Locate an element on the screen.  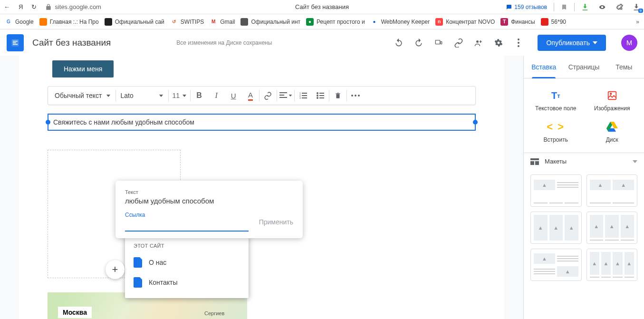
bookmark-item: GGoogle is located at coordinates (19, 22).